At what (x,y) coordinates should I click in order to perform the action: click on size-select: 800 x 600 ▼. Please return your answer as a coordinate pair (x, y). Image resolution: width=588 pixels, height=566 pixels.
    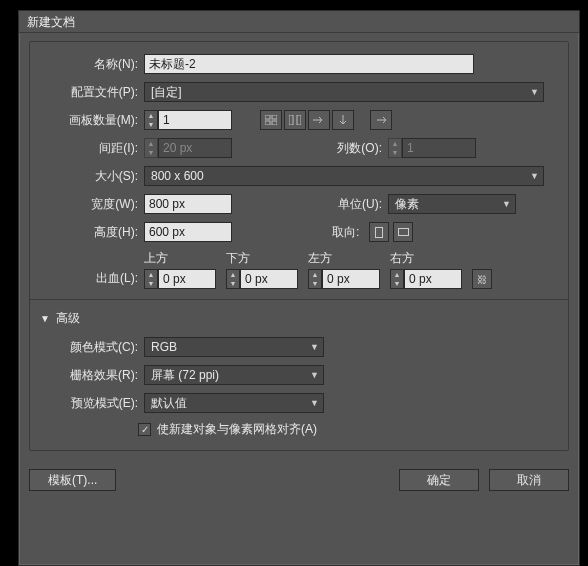
    Looking at the image, I should click on (344, 176).